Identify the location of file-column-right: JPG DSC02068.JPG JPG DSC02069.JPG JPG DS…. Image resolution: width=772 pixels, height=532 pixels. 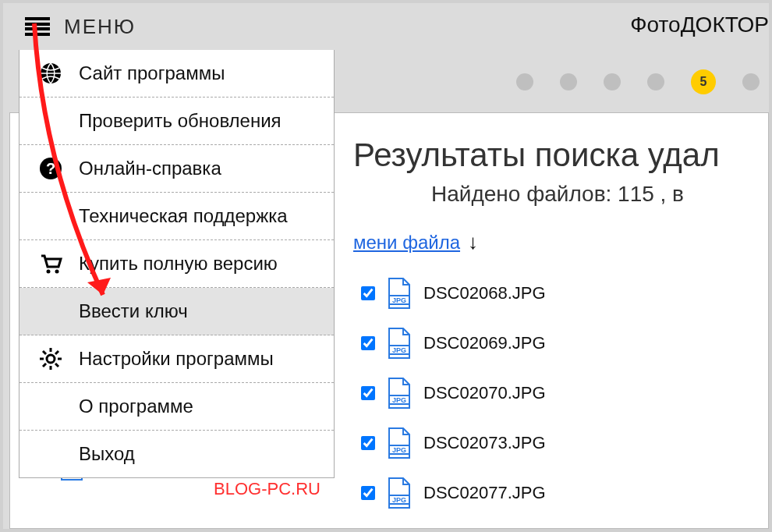
(454, 402).